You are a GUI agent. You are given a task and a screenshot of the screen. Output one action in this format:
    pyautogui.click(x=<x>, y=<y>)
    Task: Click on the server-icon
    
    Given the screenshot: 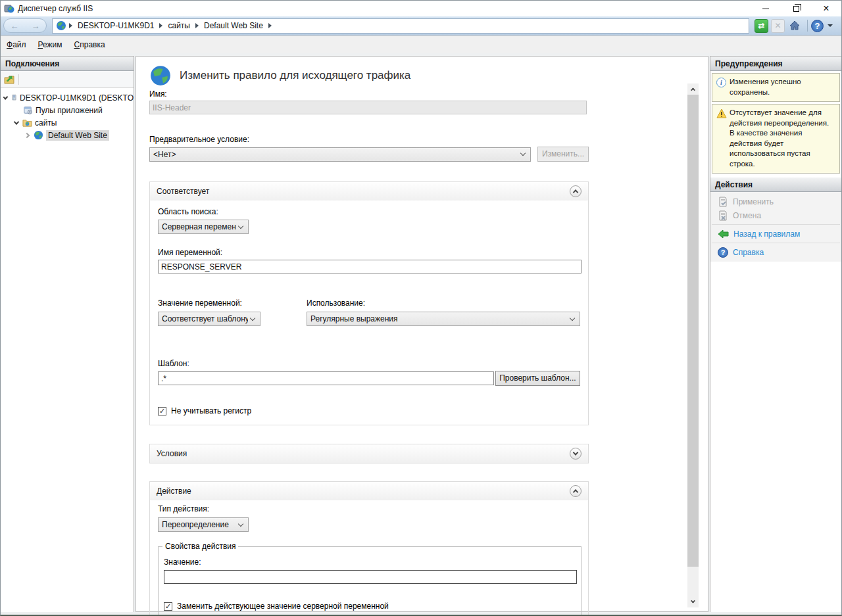 What is the action you would take?
    pyautogui.click(x=14, y=97)
    